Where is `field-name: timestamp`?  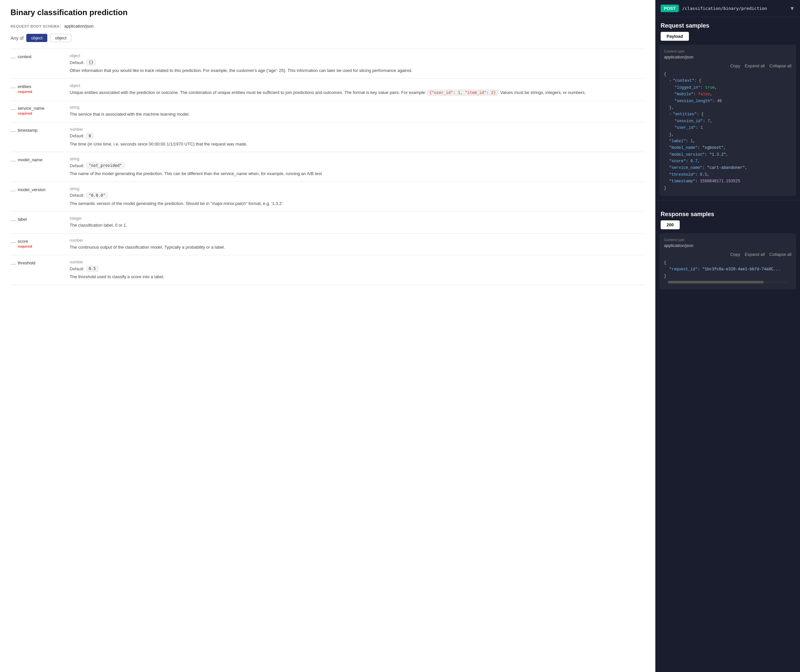 field-name: timestamp is located at coordinates (27, 130).